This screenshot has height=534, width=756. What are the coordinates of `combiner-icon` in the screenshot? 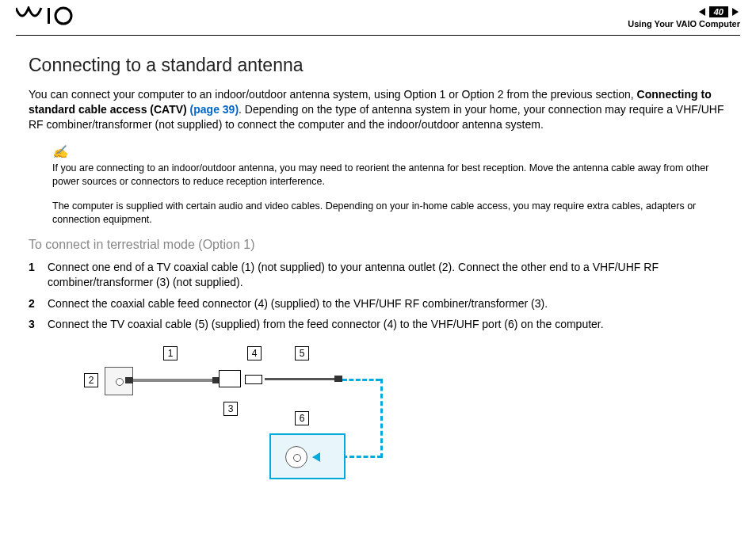 It's located at (230, 379).